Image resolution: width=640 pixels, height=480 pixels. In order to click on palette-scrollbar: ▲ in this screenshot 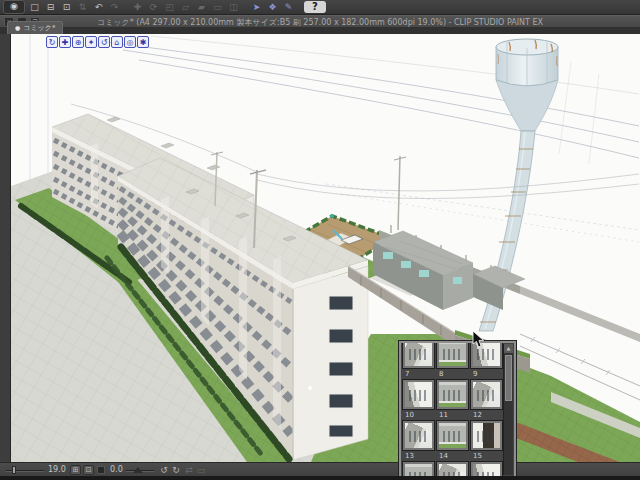, I will do `click(508, 410)`.